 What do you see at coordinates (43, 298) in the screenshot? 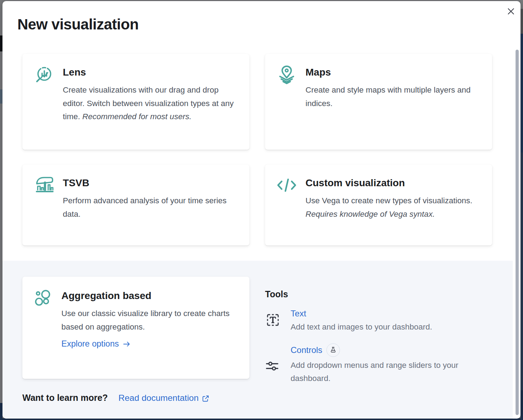
I see `aggregation-icon` at bounding box center [43, 298].